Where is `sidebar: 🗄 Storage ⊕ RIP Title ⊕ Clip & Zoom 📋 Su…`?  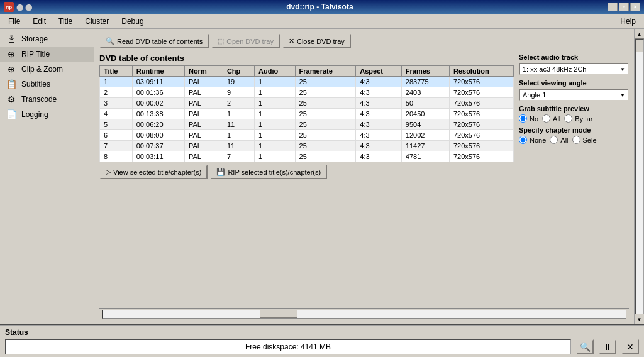
sidebar: 🗄 Storage ⊕ RIP Title ⊕ Clip & Zoom 📋 Su… is located at coordinates (47, 177).